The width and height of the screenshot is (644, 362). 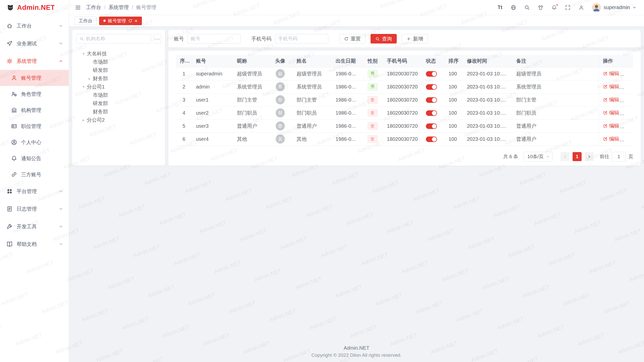 What do you see at coordinates (130, 21) in the screenshot?
I see `refresh-icon` at bounding box center [130, 21].